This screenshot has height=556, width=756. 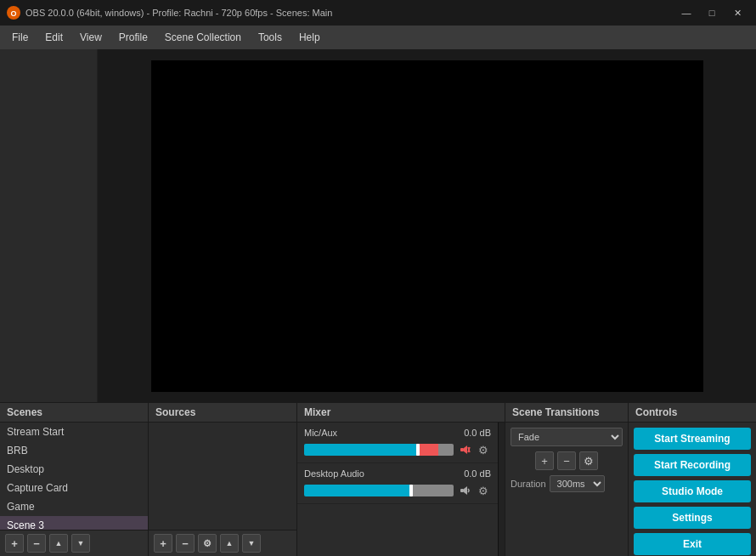 What do you see at coordinates (74, 469) in the screenshot?
I see `scene-item-desktop: Desktop` at bounding box center [74, 469].